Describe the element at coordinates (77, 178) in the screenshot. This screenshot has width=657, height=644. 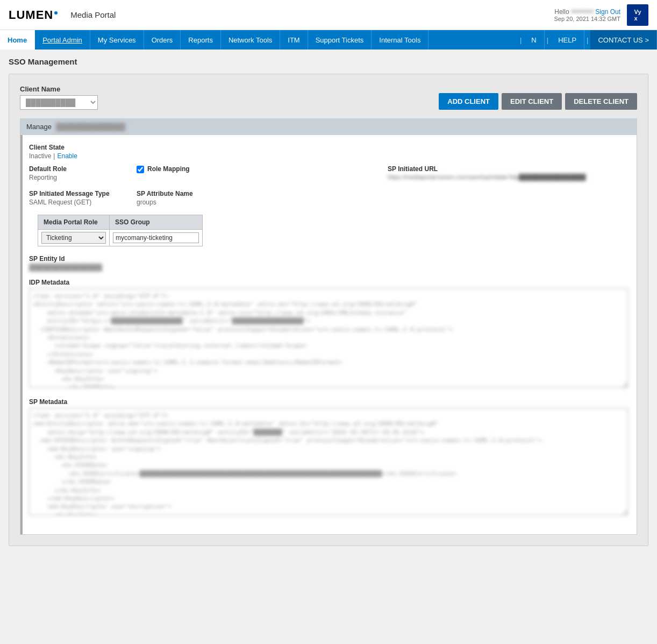
I see `default-role-value: Reporting` at that location.